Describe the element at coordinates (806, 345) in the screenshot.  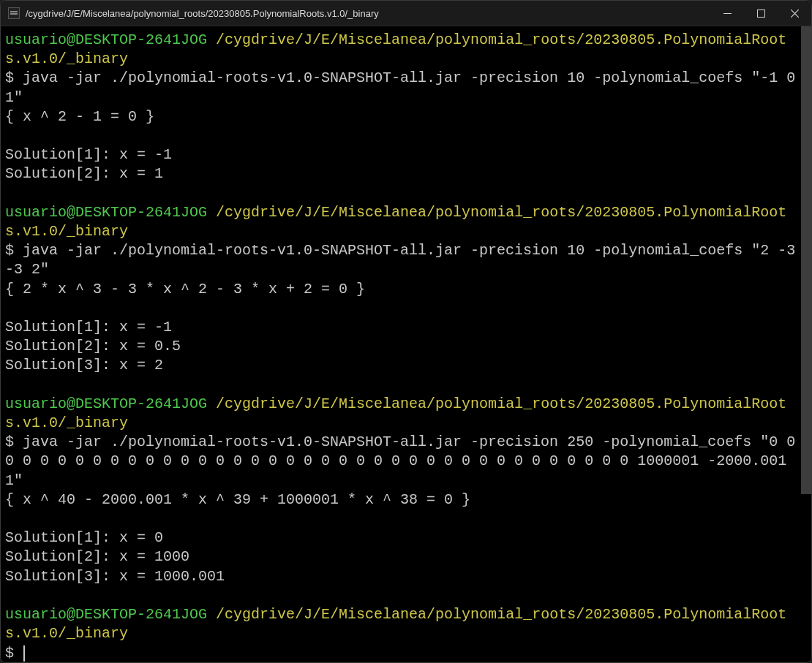
I see `scrollbar` at that location.